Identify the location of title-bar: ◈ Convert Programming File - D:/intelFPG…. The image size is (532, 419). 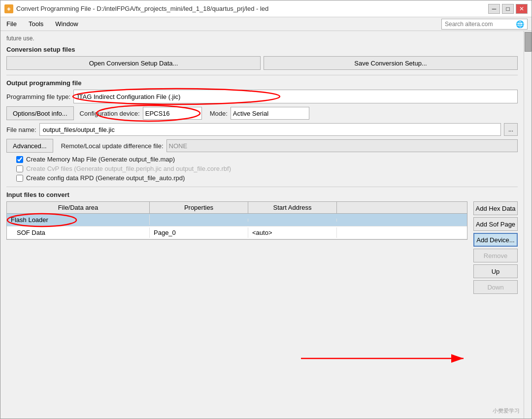
(266, 9).